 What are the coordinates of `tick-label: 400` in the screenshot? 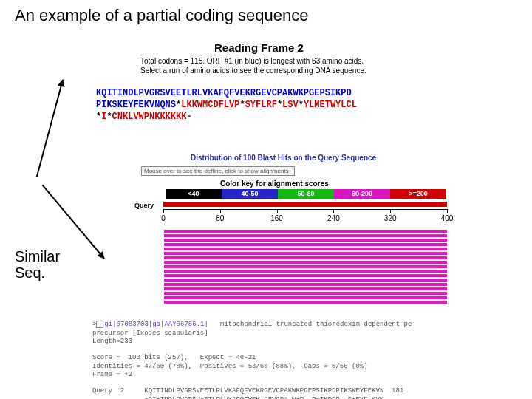 It's located at (448, 219).